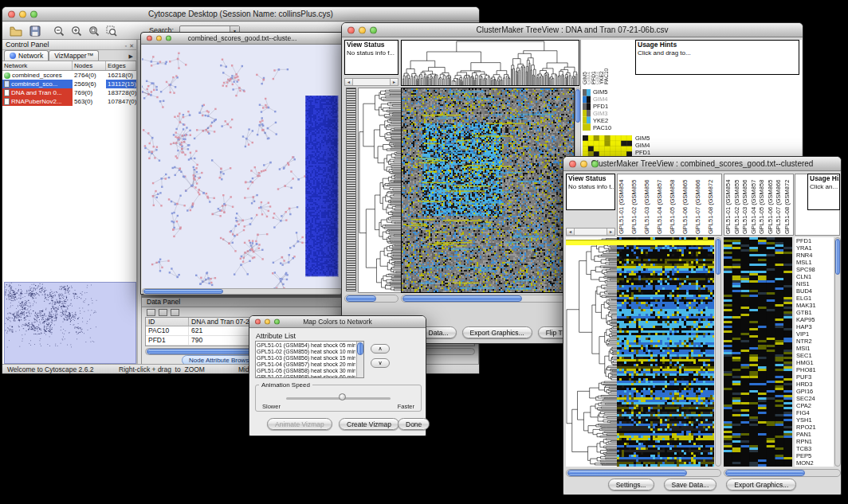 This screenshot has height=504, width=848. Describe the element at coordinates (815, 427) in the screenshot. I see `gene-label: RPO21` at that location.